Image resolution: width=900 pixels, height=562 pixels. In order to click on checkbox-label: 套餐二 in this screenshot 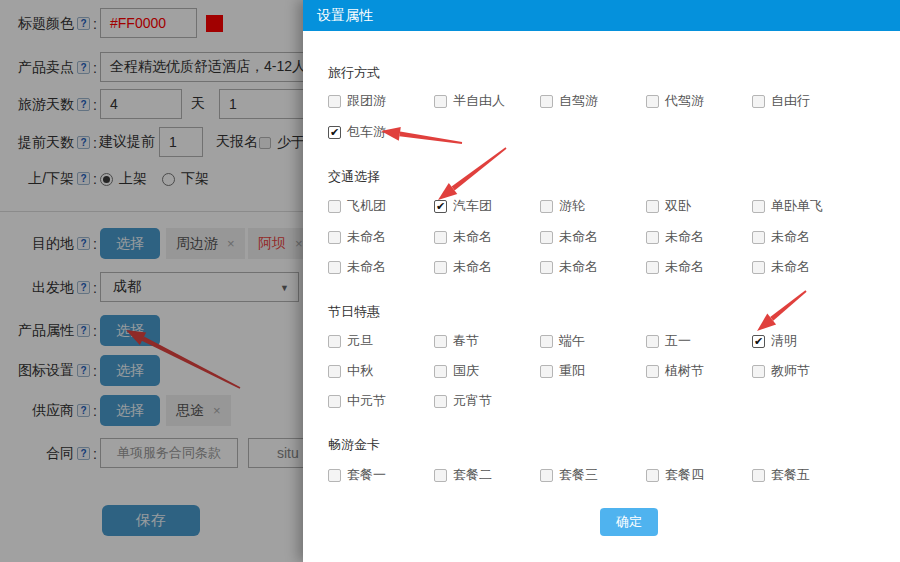, I will do `click(472, 475)`.